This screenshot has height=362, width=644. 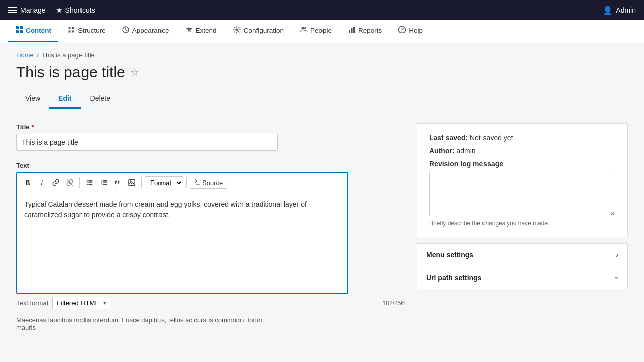 I want to click on link-button, so click(x=56, y=183).